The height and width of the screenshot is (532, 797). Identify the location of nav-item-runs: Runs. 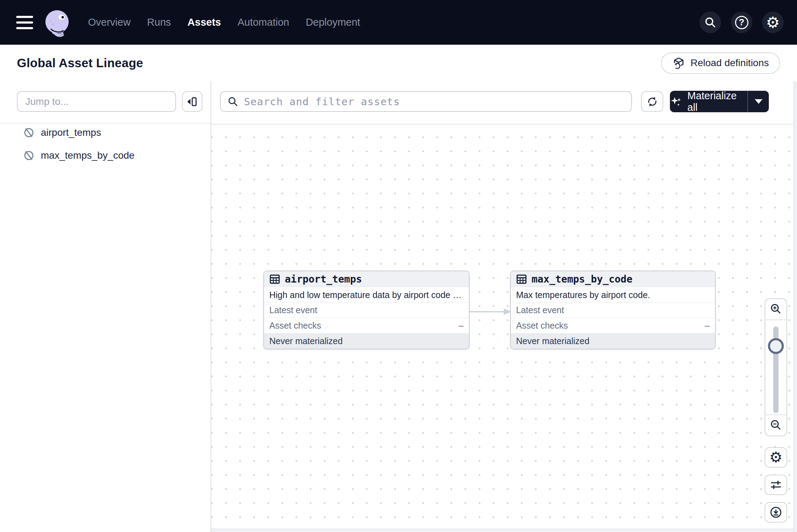
(159, 23).